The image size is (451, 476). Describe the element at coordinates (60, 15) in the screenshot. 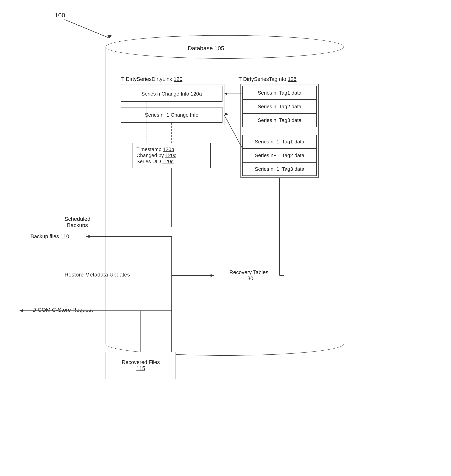

I see `ref-100: 100` at that location.